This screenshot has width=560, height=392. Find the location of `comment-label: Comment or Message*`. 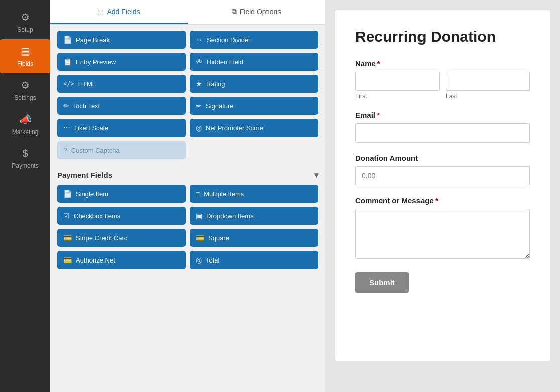

comment-label: Comment or Message* is located at coordinates (443, 201).